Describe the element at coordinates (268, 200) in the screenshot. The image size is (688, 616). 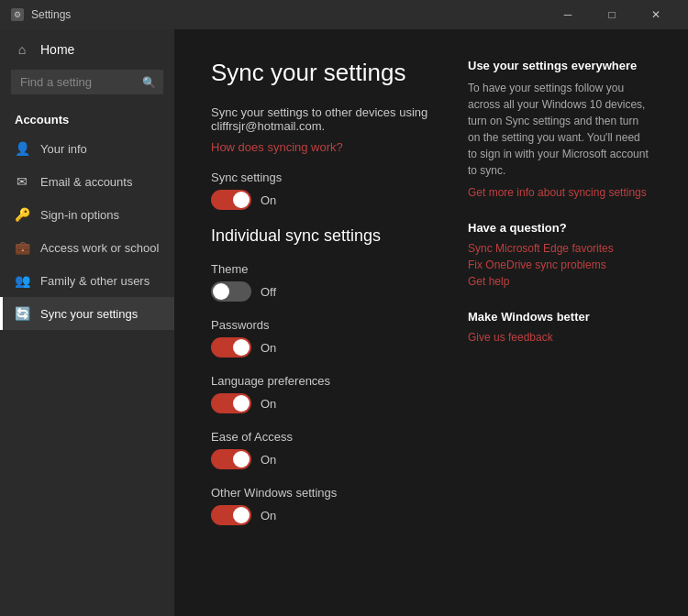
I see `sync-settings-state: On` at that location.